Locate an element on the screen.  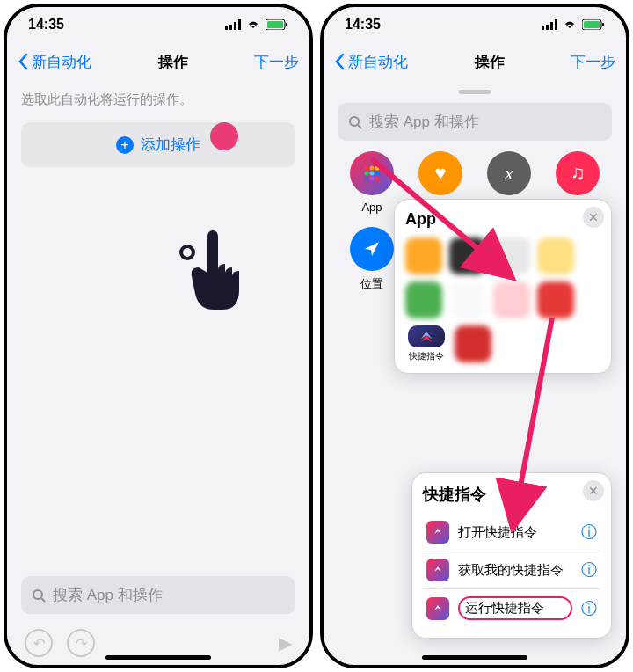
heart-icon: ♥ is located at coordinates (440, 173).